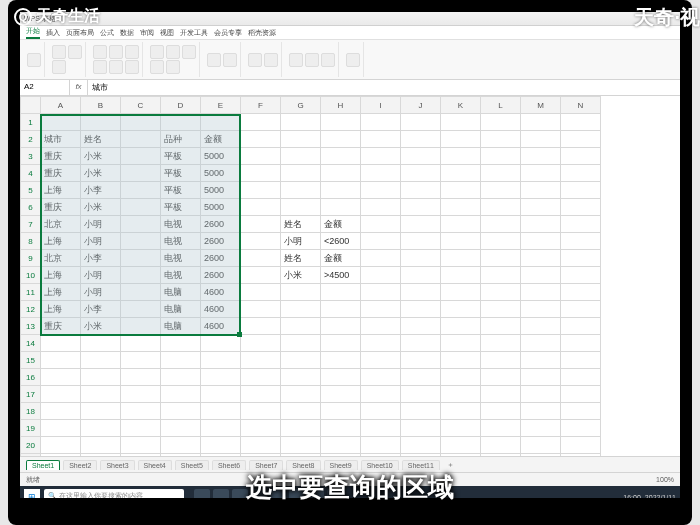 This screenshot has width=700, height=525. Describe the element at coordinates (255, 60) in the screenshot. I see `conditional-format-button` at that location.